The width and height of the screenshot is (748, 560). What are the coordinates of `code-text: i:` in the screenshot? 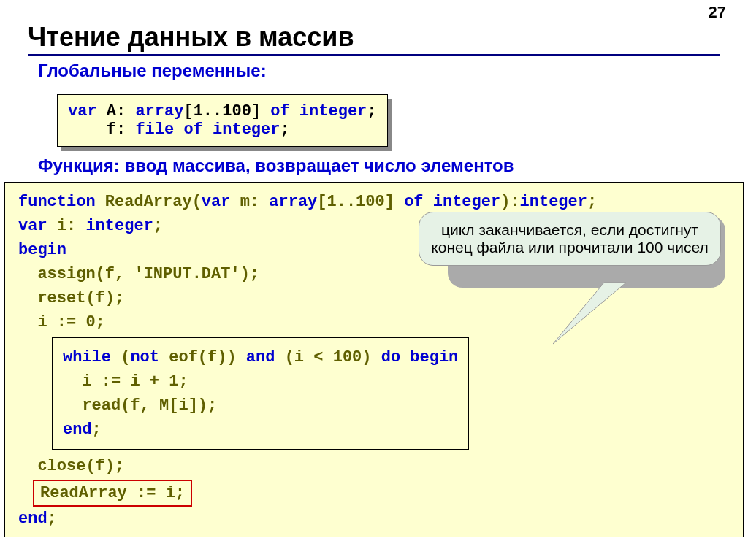 It's located at (67, 226).